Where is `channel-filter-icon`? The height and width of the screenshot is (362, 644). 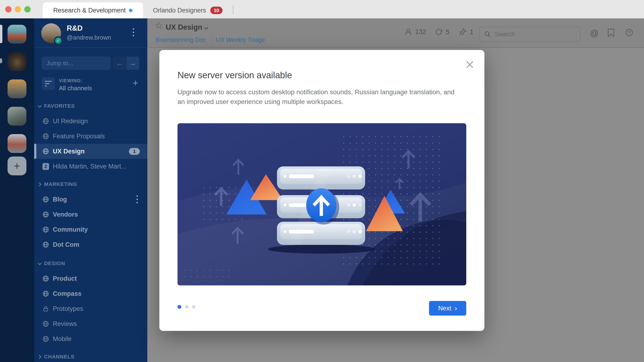 channel-filter-icon is located at coordinates (48, 84).